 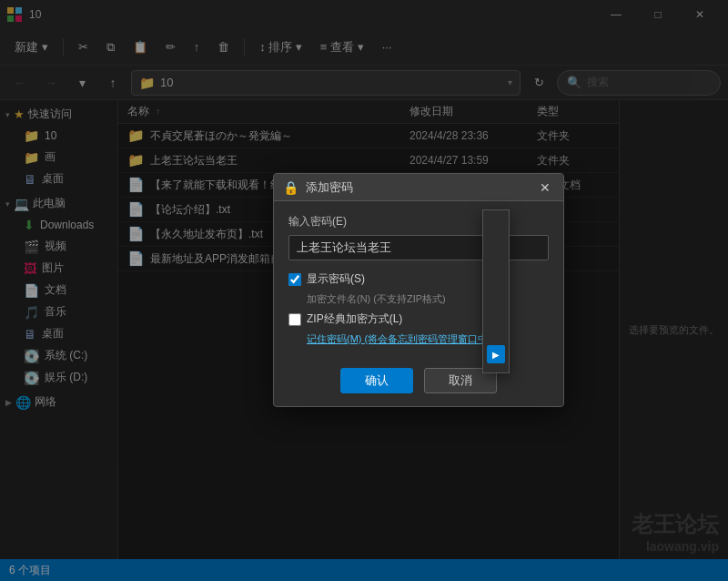 I want to click on password-input, so click(x=419, y=248).